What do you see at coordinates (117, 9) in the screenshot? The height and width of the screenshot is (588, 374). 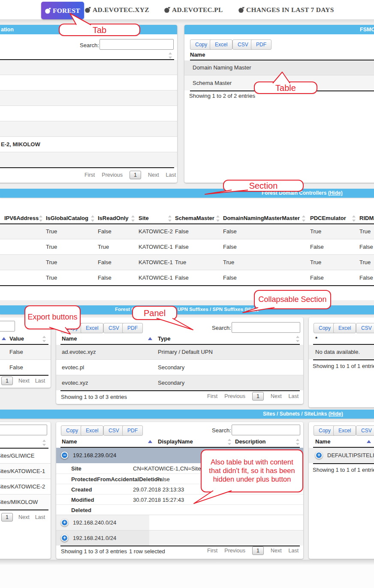 I see `tab-ad-evotec-xyz: AD.EVOTEC.XYZ` at bounding box center [117, 9].